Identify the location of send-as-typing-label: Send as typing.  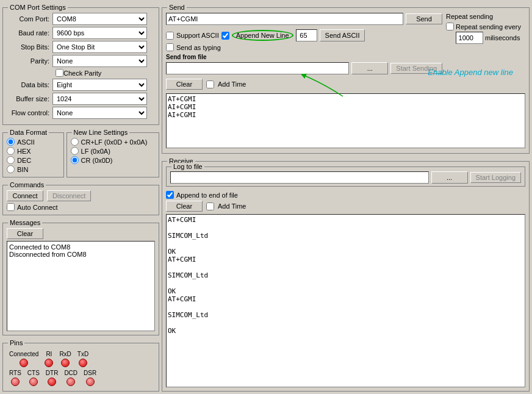
(199, 48).